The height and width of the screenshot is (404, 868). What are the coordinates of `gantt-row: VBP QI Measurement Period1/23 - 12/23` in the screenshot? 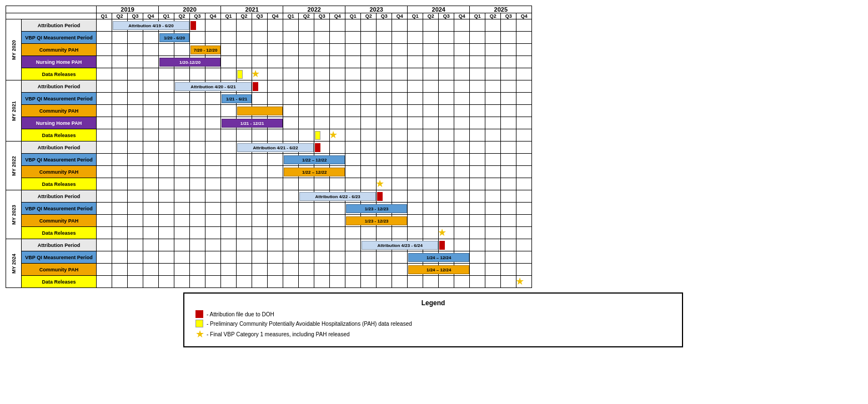 It's located at (269, 209).